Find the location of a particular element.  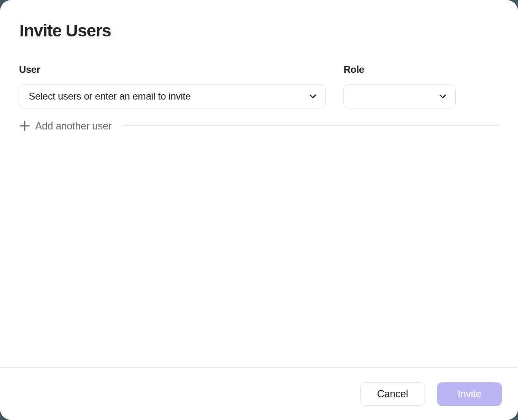

user-select-placeholder: Select users or enter an email to invite is located at coordinates (110, 96).